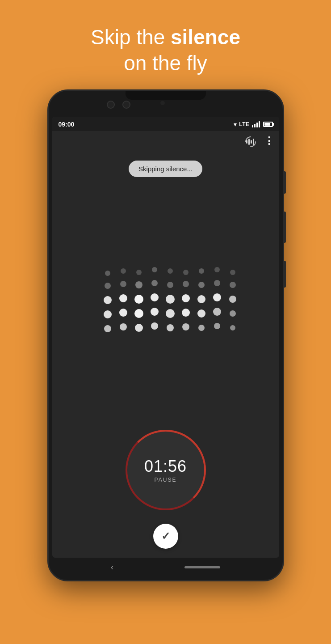 The width and height of the screenshot is (331, 644). I want to click on headline-line2: on the fly, so click(165, 64).